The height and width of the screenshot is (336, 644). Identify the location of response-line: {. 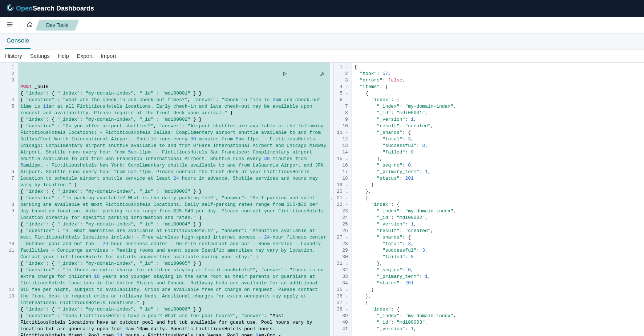
(498, 93).